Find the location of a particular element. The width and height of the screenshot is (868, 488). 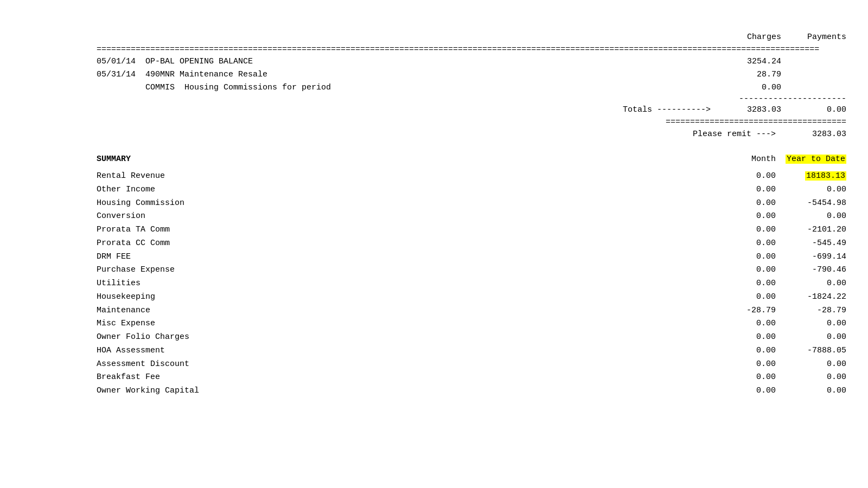

summary-month-8: 0.00 is located at coordinates (743, 284).